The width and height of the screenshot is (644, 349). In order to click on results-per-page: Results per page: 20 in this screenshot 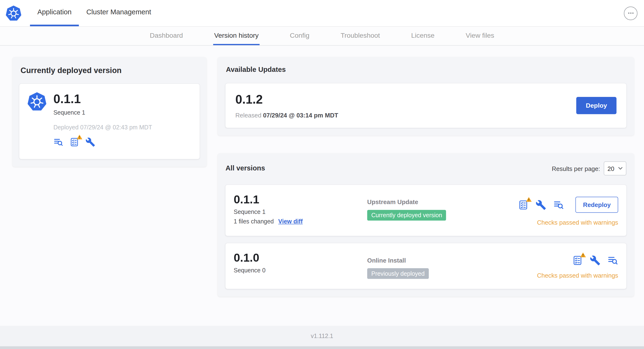, I will do `click(589, 168)`.